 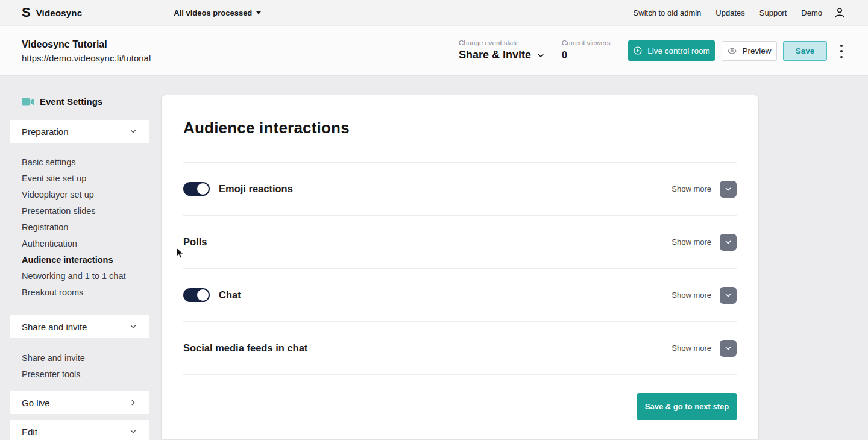 I want to click on sidebar-item-registration: Registration, so click(x=86, y=228).